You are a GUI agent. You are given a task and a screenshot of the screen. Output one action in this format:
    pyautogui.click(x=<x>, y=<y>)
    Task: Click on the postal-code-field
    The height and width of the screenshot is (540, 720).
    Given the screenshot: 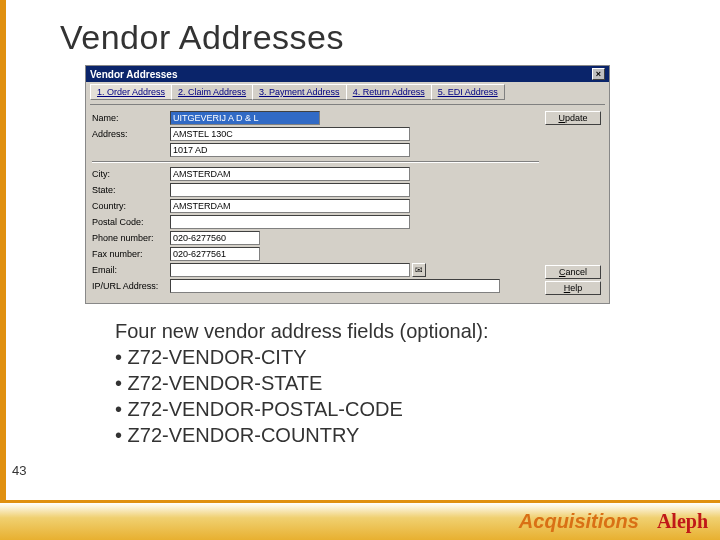 What is the action you would take?
    pyautogui.click(x=290, y=222)
    